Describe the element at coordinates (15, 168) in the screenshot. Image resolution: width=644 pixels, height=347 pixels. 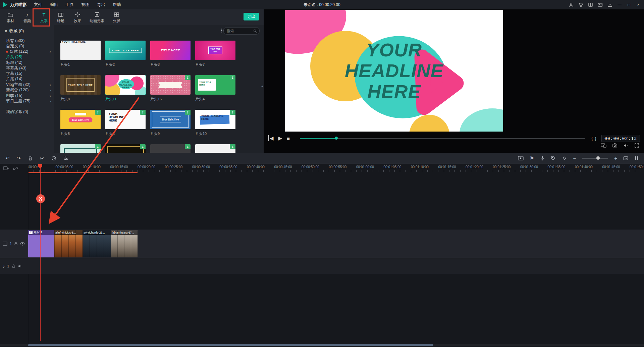
I see `link-clips-icon` at that location.